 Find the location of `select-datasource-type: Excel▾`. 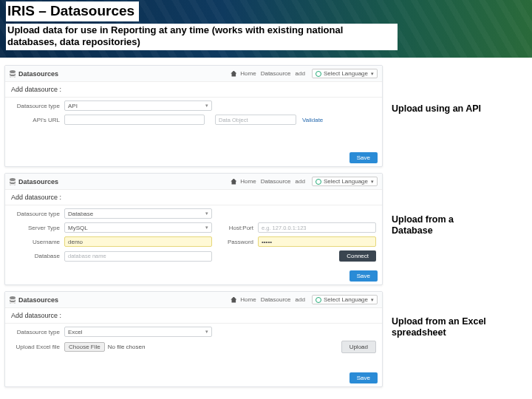

select-datasource-type: Excel▾ is located at coordinates (138, 332).